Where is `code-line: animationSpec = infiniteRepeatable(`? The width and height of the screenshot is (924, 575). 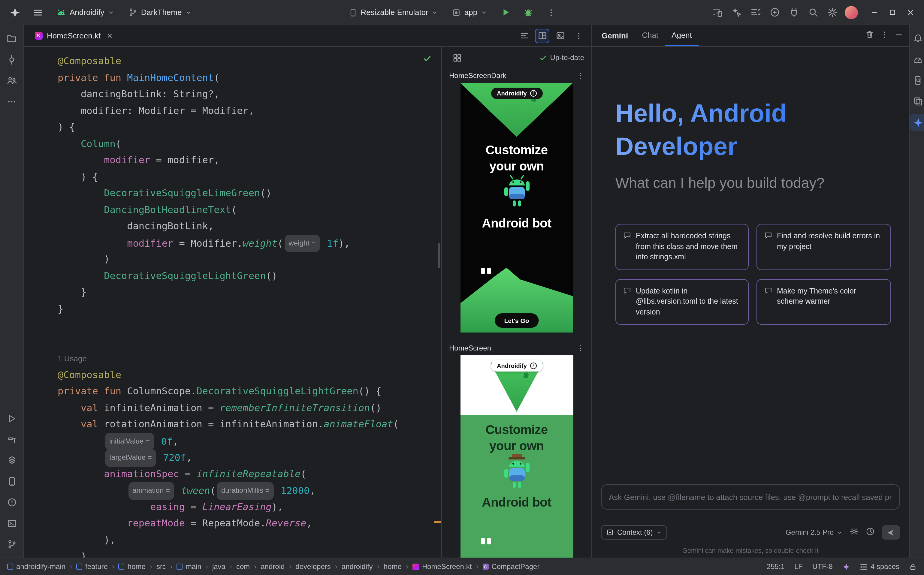
code-line: animationSpec = infiniteRepeatable( is located at coordinates (250, 474).